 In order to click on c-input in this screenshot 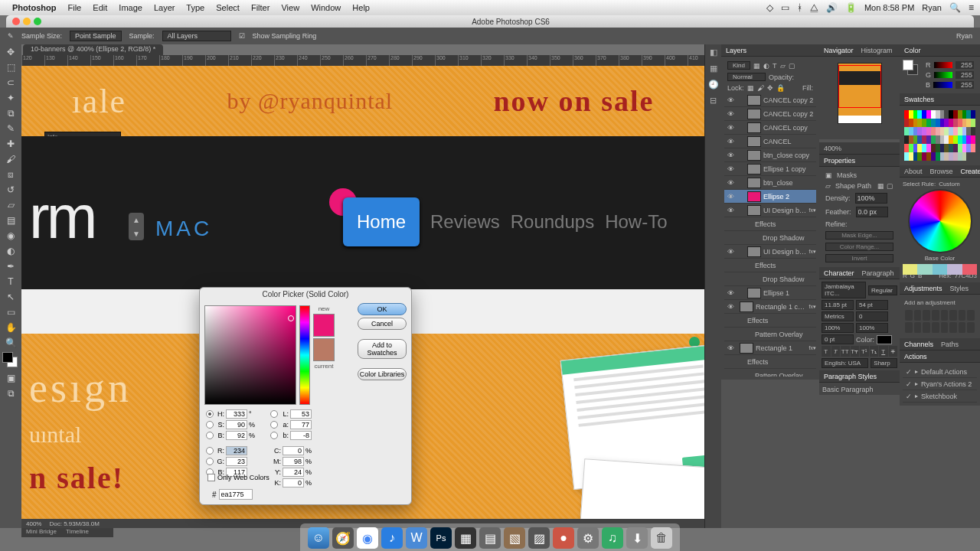, I will do `click(293, 451)`.